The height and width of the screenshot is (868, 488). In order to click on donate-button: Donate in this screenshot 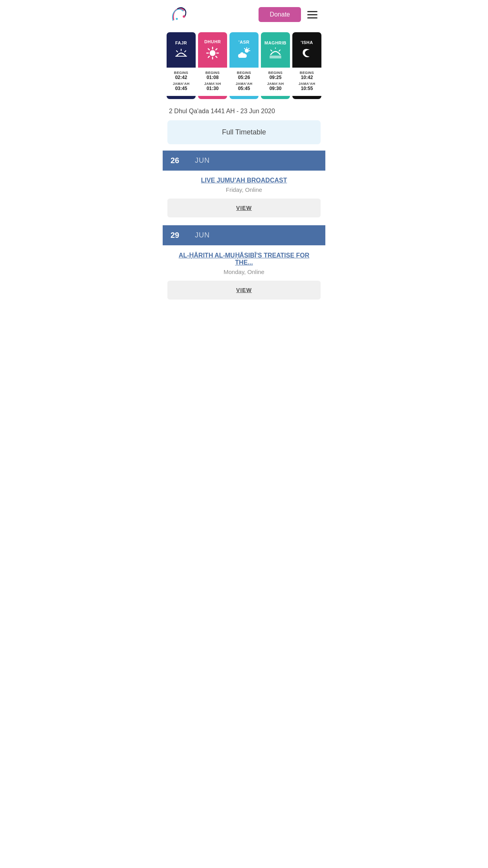, I will do `click(280, 15)`.